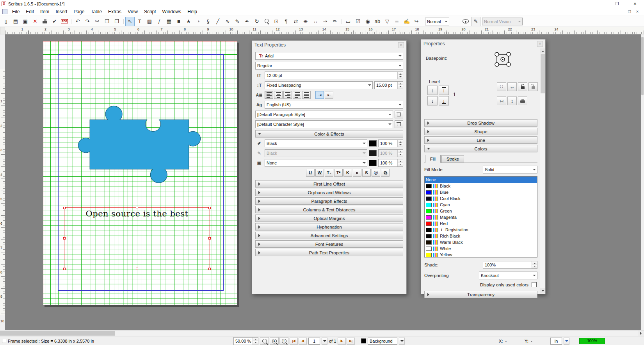 The height and width of the screenshot is (345, 644). Describe the element at coordinates (342, 341) in the screenshot. I see `next-page-button: ▶` at that location.